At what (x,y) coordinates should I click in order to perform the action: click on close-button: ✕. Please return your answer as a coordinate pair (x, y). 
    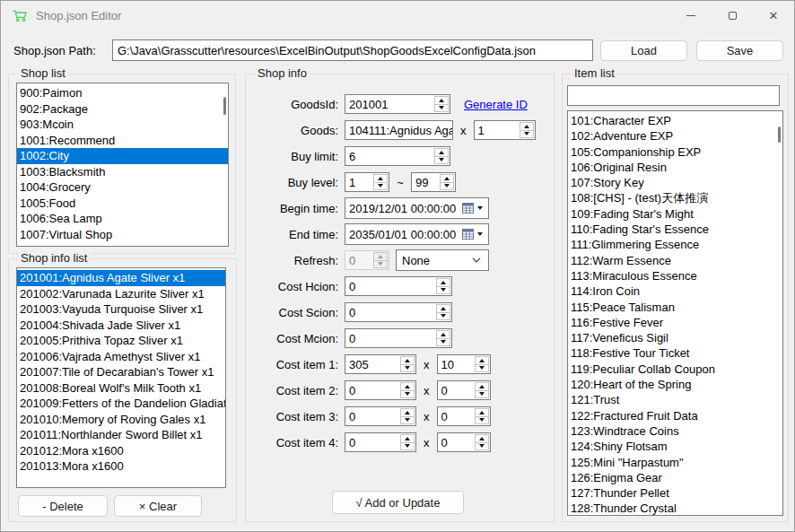
    Looking at the image, I should click on (773, 15).